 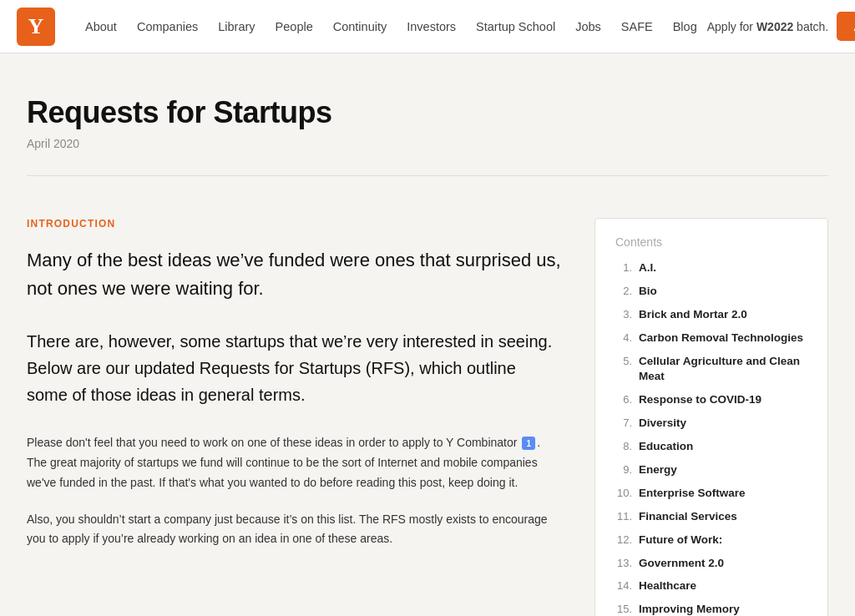 I want to click on toc-link: Bio, so click(x=648, y=292).